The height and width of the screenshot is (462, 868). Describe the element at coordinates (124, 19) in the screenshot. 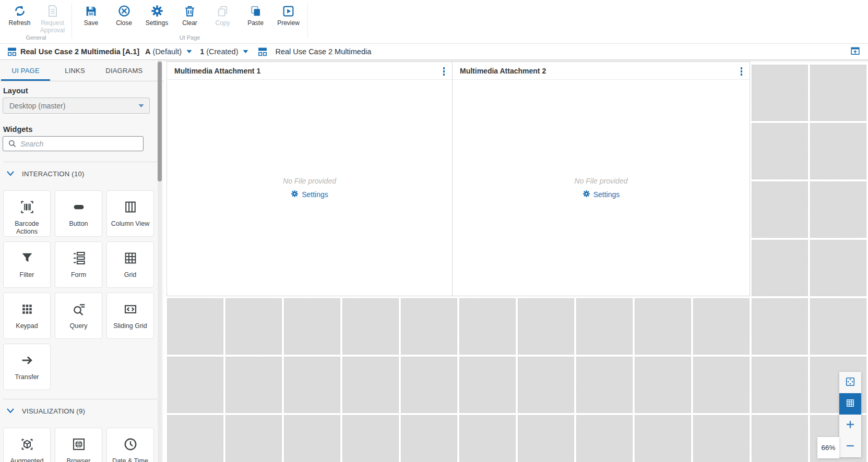

I see `close-button: Close` at that location.